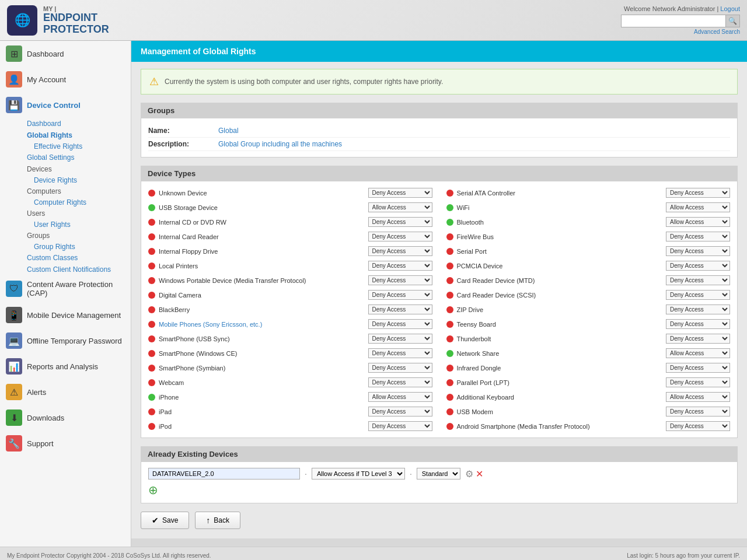 The image size is (747, 560). Describe the element at coordinates (14, 341) in the screenshot. I see `otp-icon: 💻` at that location.